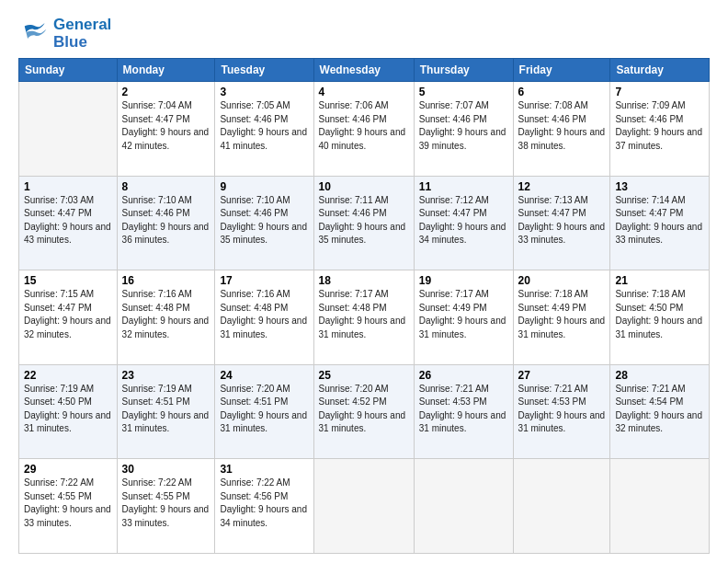 The image size is (728, 563). I want to click on day-number: 22, so click(68, 375).